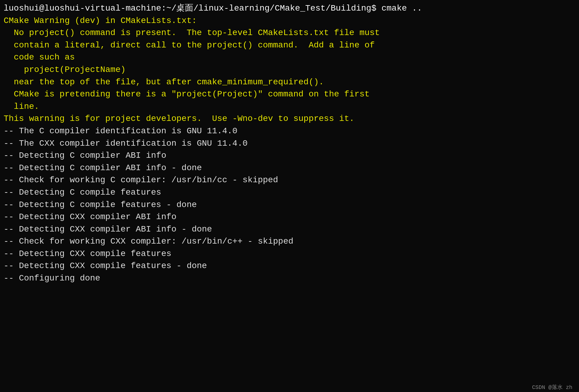 Image resolution: width=579 pixels, height=392 pixels. Describe the element at coordinates (290, 279) in the screenshot. I see `terminal-line-27: -- Configuring done` at that location.